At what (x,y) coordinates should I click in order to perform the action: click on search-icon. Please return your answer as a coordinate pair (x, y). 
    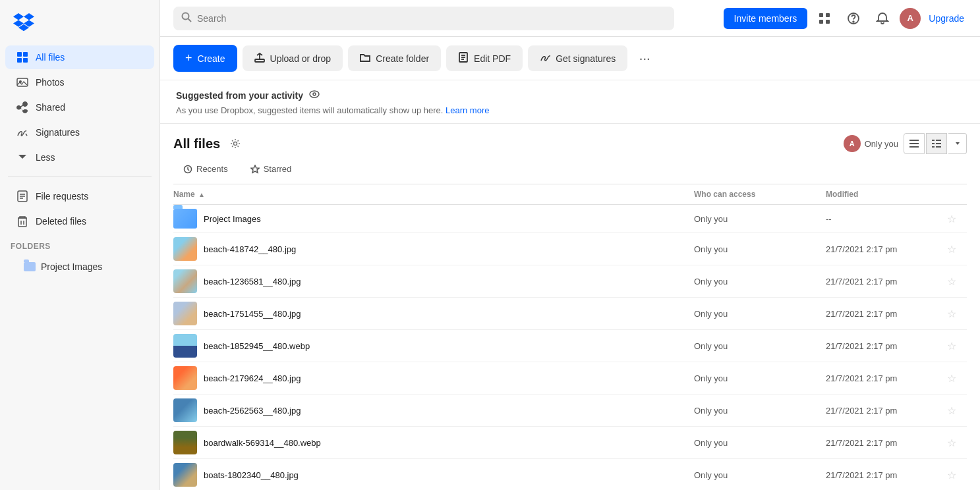
    Looking at the image, I should click on (187, 18).